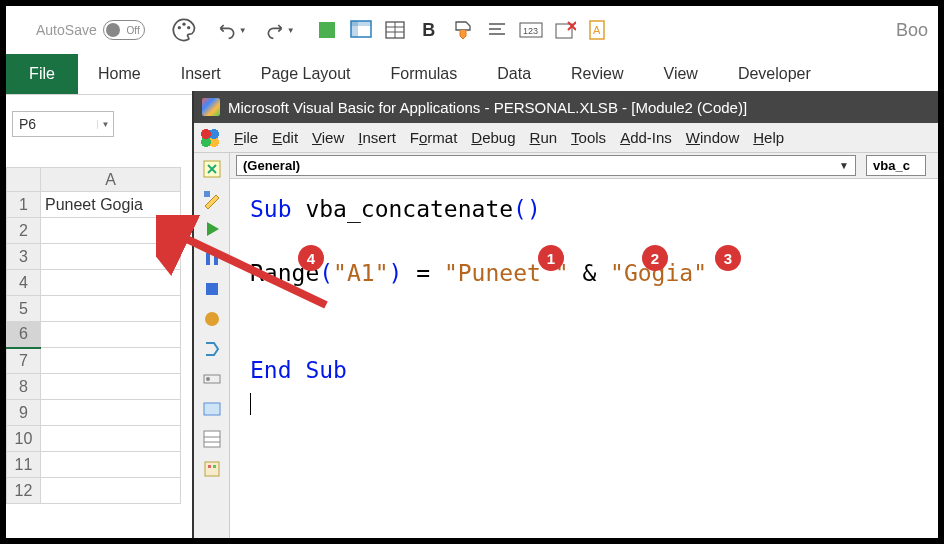 The height and width of the screenshot is (544, 944). I want to click on number-icon: 123, so click(531, 30).